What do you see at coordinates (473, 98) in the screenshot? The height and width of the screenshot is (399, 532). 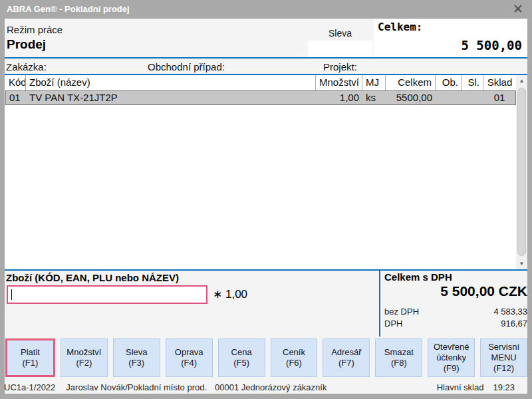 I see `row-cell-sl` at bounding box center [473, 98].